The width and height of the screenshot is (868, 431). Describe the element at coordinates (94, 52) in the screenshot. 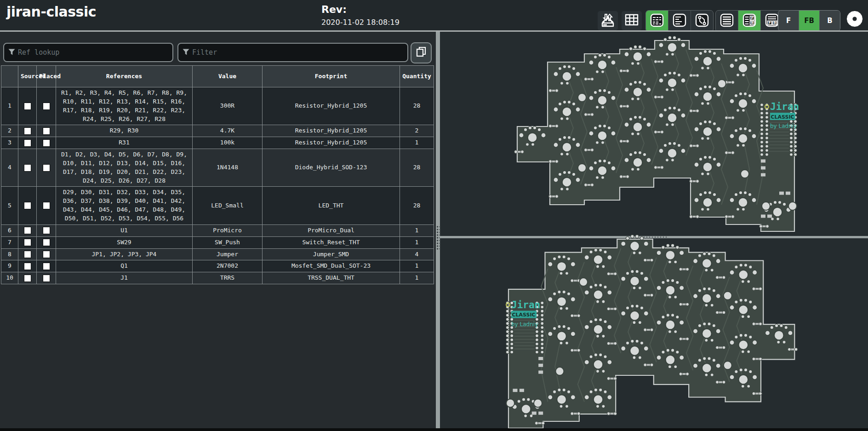

I see `ref-lookup-input` at that location.